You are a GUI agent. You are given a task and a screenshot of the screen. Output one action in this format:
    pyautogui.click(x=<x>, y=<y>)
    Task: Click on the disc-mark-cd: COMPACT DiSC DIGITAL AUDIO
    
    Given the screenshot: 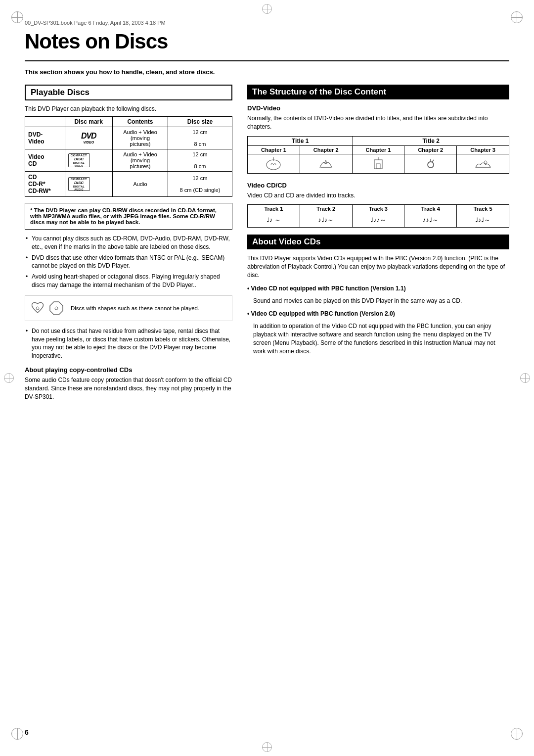 What is the action you would take?
    pyautogui.click(x=89, y=184)
    